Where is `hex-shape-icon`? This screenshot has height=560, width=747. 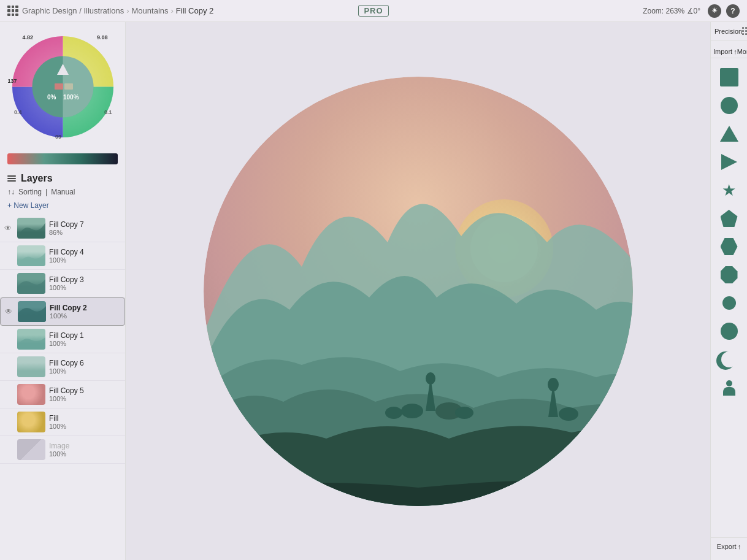 hex-shape-icon is located at coordinates (729, 247).